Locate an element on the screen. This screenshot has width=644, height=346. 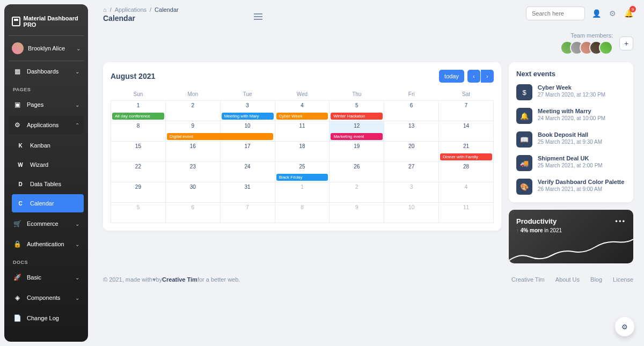
day-header: Tue is located at coordinates (247, 94).